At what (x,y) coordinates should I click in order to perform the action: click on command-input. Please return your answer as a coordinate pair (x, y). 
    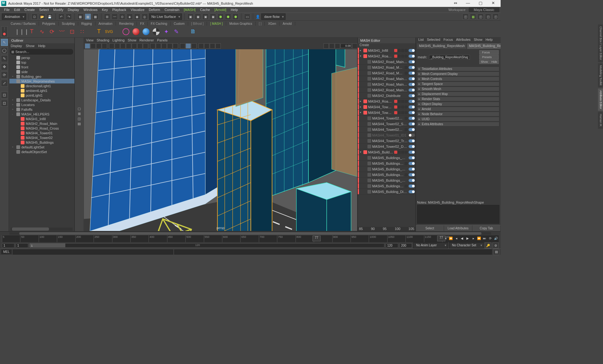
    Looking at the image, I should click on (93, 252).